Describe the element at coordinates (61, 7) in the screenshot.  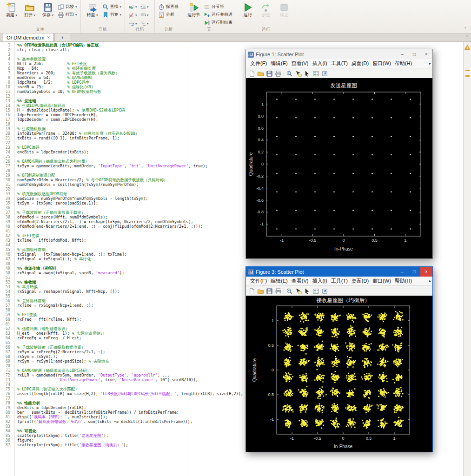
I see `compare-icon` at that location.